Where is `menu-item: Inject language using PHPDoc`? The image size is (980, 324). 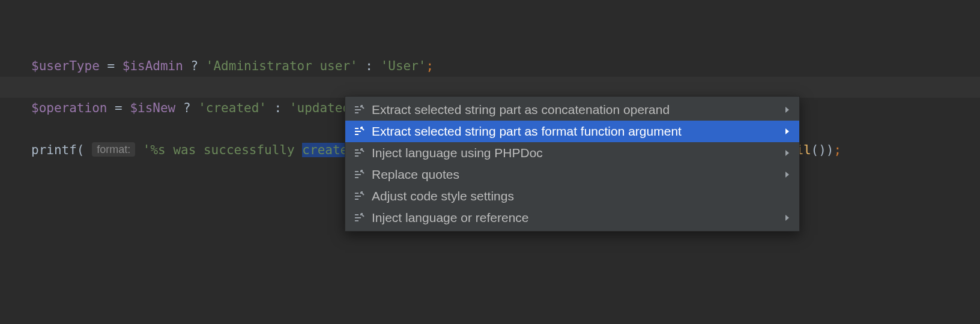
menu-item: Inject language using PHPDoc is located at coordinates (572, 153).